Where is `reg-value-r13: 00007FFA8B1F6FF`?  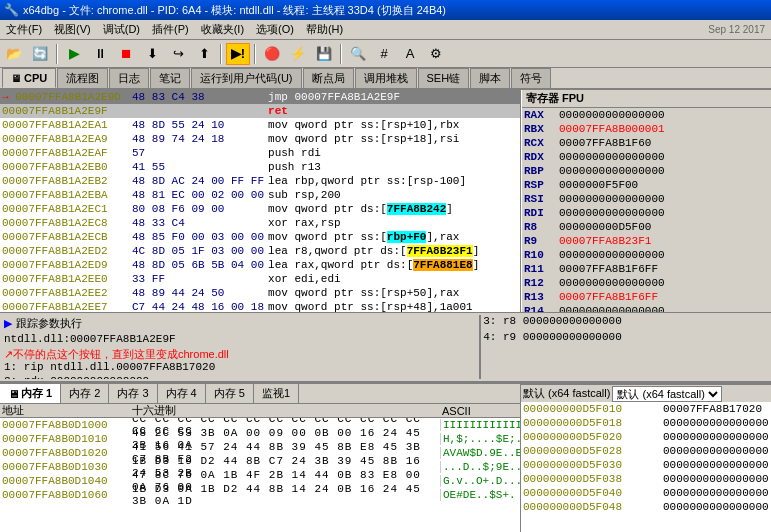
reg-value-r13: 00007FFA8B1F6FF is located at coordinates (664, 297).